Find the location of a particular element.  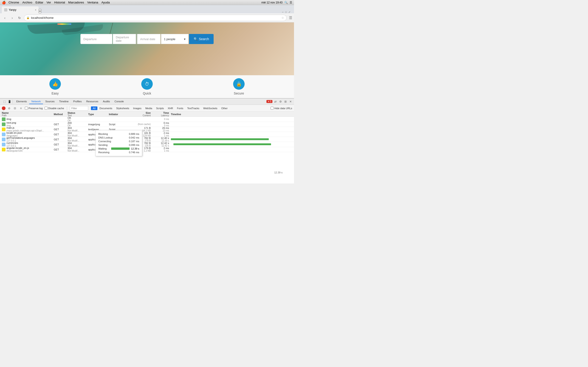

preserve-log-checkbox is located at coordinates (26, 108).